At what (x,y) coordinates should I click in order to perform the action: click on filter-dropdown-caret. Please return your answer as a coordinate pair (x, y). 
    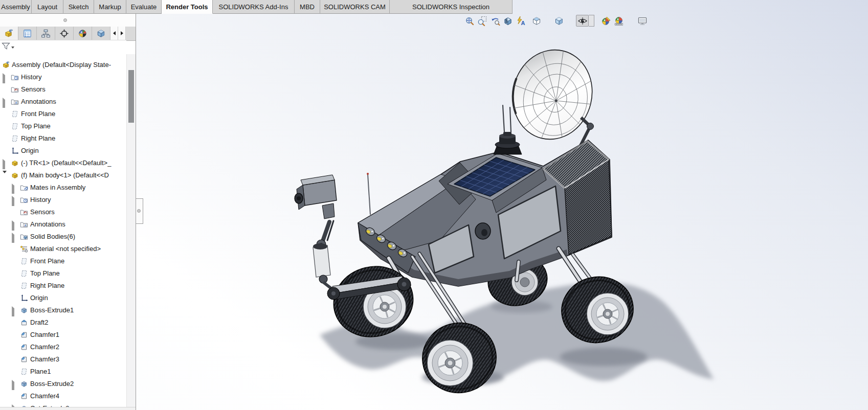
    Looking at the image, I should click on (13, 48).